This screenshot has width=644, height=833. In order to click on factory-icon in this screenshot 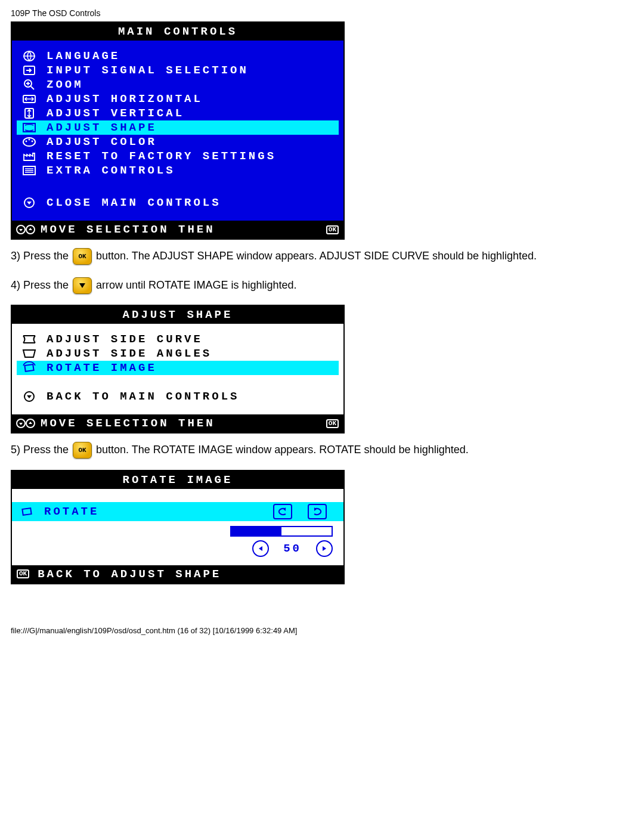, I will do `click(29, 156)`.